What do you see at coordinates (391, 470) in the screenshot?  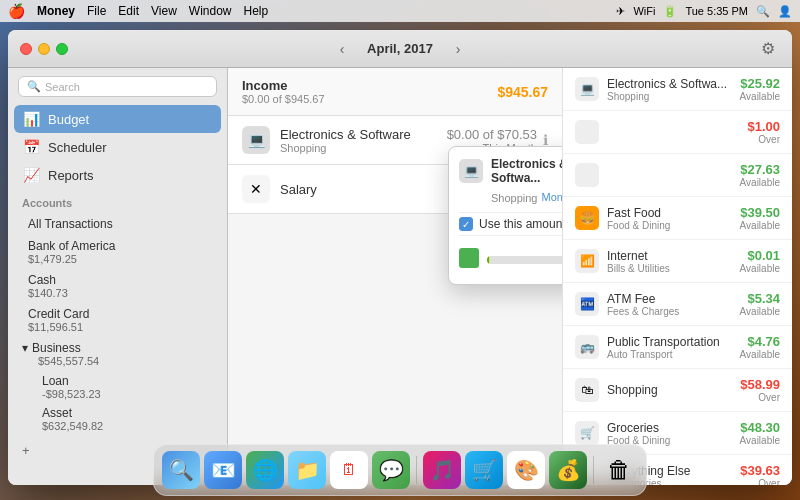 I see `dock-messages-icon: 💬` at bounding box center [391, 470].